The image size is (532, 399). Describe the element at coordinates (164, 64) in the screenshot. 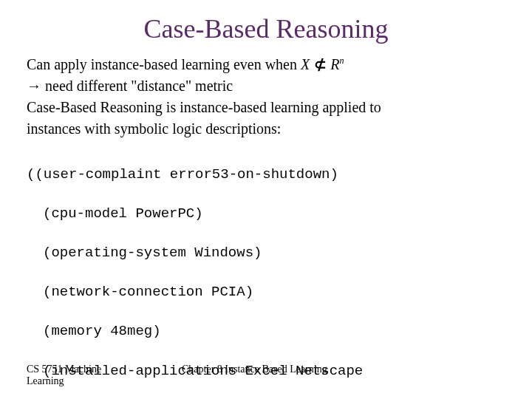

I see `line1-text-a: Can apply instance-based learning even w…` at that location.